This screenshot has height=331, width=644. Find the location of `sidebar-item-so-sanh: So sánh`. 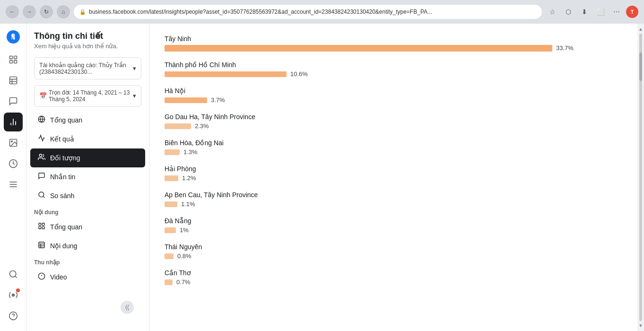

sidebar-item-so-sanh: So sánh is located at coordinates (88, 196).